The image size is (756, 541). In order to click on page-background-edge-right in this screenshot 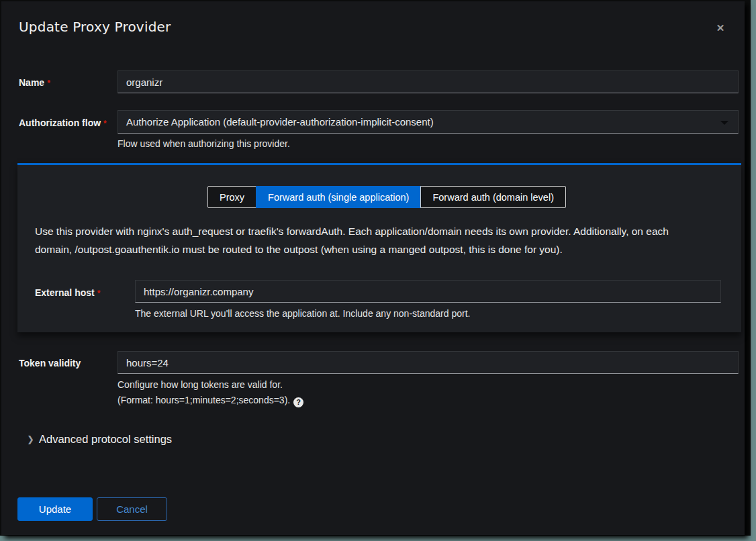, I will do `click(753, 270)`.